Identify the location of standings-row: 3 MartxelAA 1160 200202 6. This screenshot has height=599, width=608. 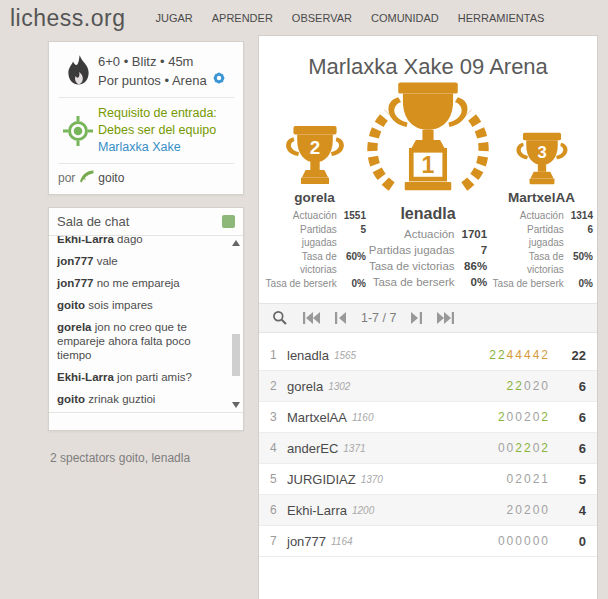
(428, 418).